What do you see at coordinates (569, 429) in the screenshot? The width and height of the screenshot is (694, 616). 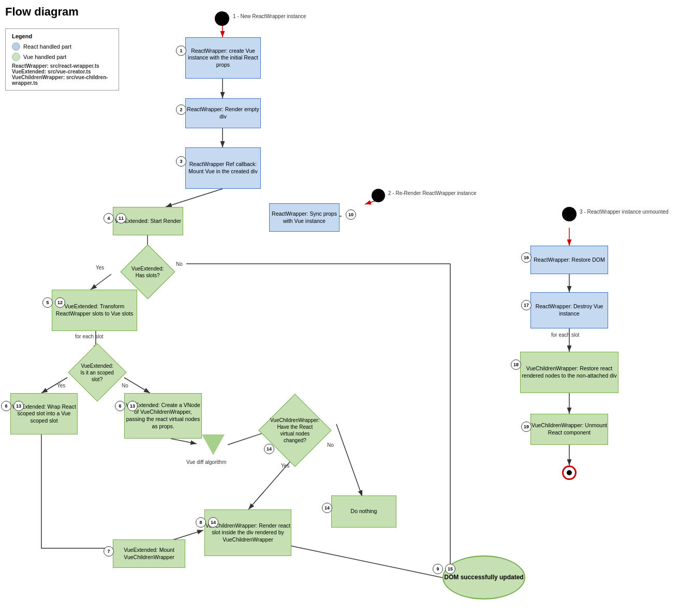 I see `node-19: VueChildrenWrapper: Unmount React compon…` at bounding box center [569, 429].